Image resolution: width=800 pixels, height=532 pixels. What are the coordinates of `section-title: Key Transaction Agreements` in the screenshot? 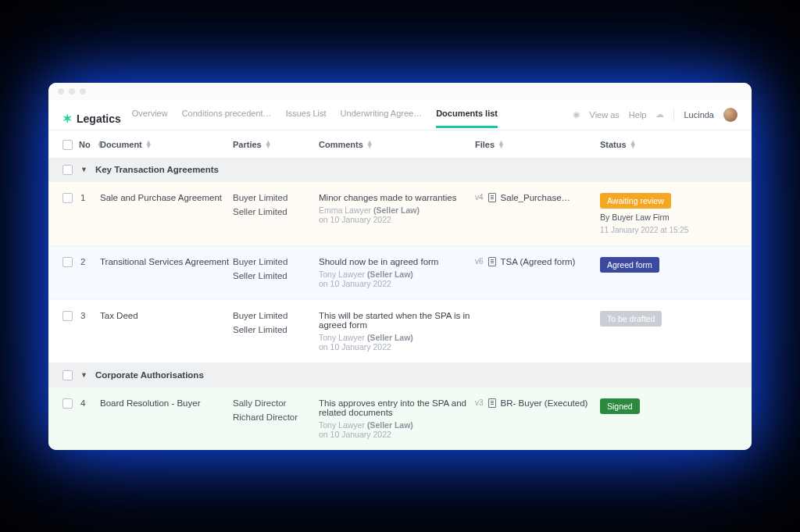 It's located at (157, 170).